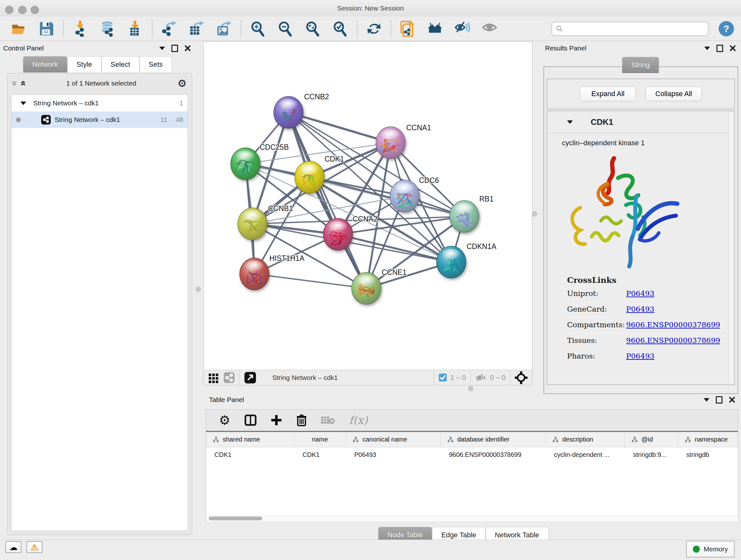  Describe the element at coordinates (452, 377) in the screenshot. I see `selected-nodes-badge: 1 – 0` at that location.